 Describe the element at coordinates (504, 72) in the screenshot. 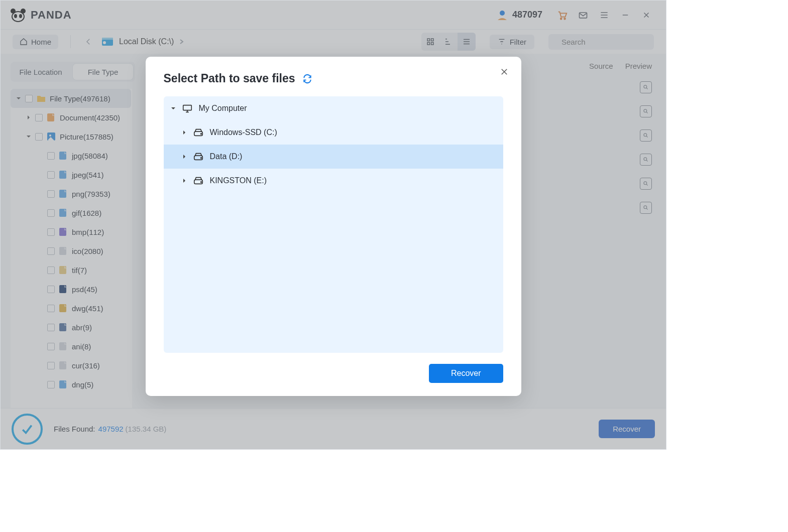

I see `close-icon` at that location.